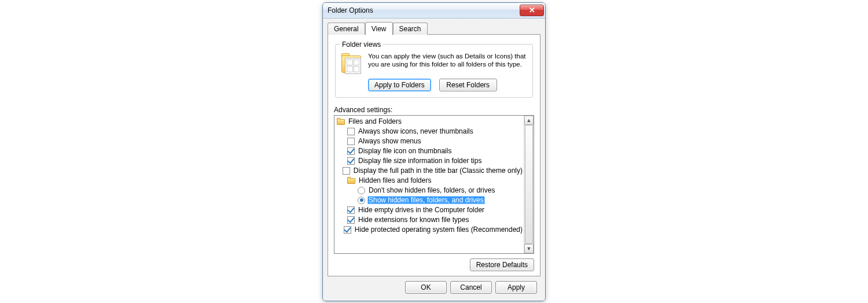 The image size is (868, 303). Describe the element at coordinates (516, 287) in the screenshot. I see `apply-button: Apply` at that location.